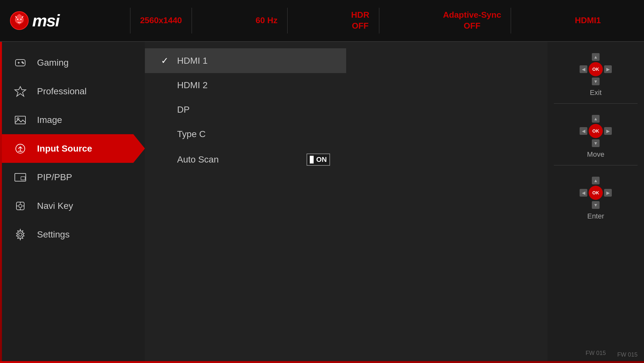 The height and width of the screenshot is (363, 644). I want to click on professional-label: Professional, so click(62, 91).